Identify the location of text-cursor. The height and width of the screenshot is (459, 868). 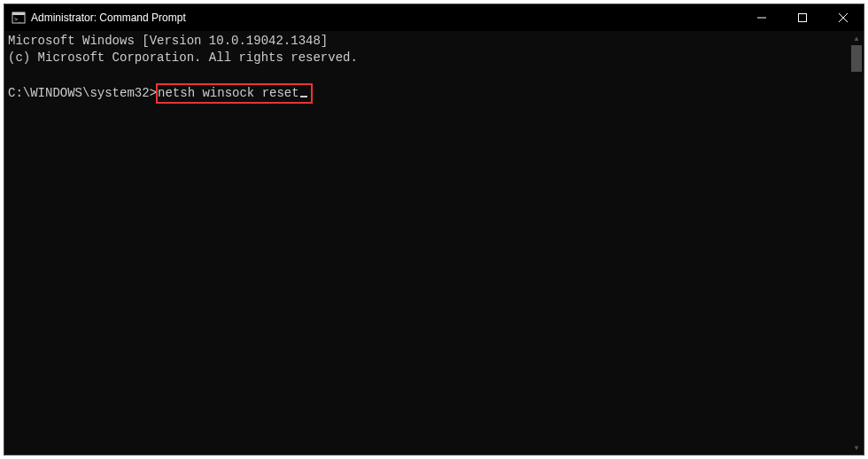
(304, 97).